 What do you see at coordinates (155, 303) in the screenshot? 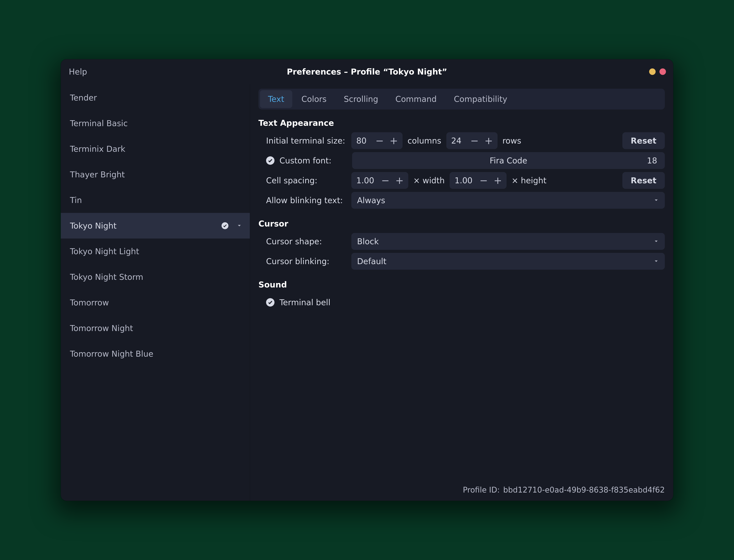
I see `sidebar-item-tomorrow: Tomorrow` at bounding box center [155, 303].